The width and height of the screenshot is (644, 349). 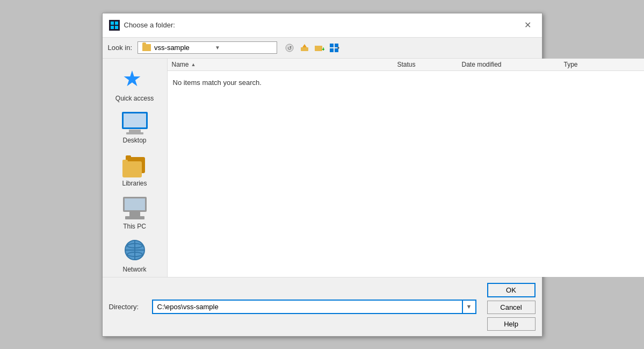 What do you see at coordinates (217, 83) in the screenshot?
I see `empty-message: No items match your search.` at bounding box center [217, 83].